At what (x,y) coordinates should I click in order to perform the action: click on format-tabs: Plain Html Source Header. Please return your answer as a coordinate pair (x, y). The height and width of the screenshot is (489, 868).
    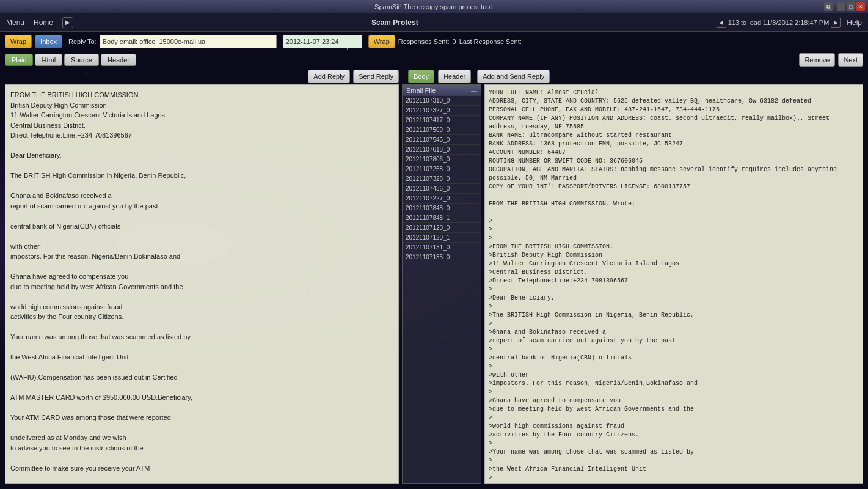
    Looking at the image, I should click on (71, 60).